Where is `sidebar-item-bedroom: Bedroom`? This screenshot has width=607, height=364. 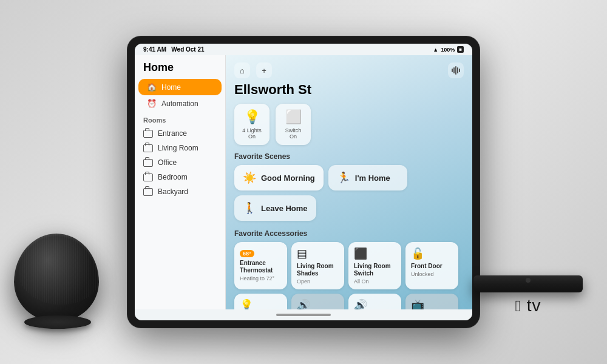
sidebar-item-bedroom: Bedroom is located at coordinates (180, 177).